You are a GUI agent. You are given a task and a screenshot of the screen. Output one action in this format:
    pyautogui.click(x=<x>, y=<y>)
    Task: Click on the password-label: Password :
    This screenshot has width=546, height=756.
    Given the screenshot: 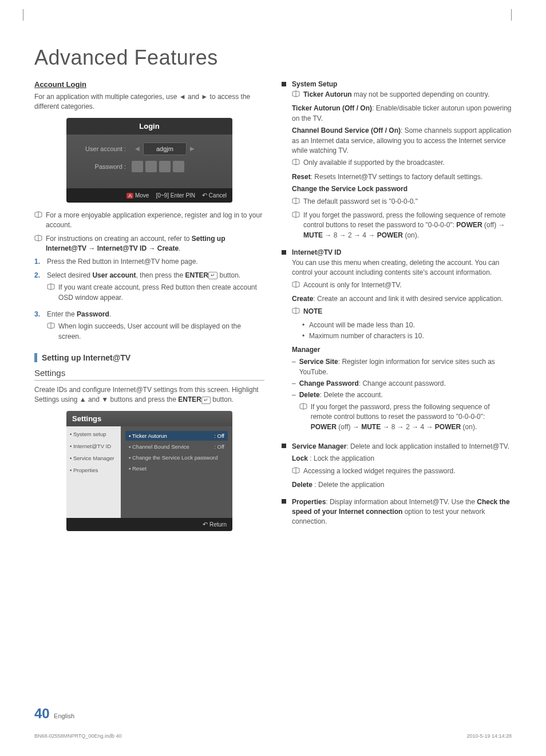 What is the action you would take?
    pyautogui.click(x=103, y=167)
    